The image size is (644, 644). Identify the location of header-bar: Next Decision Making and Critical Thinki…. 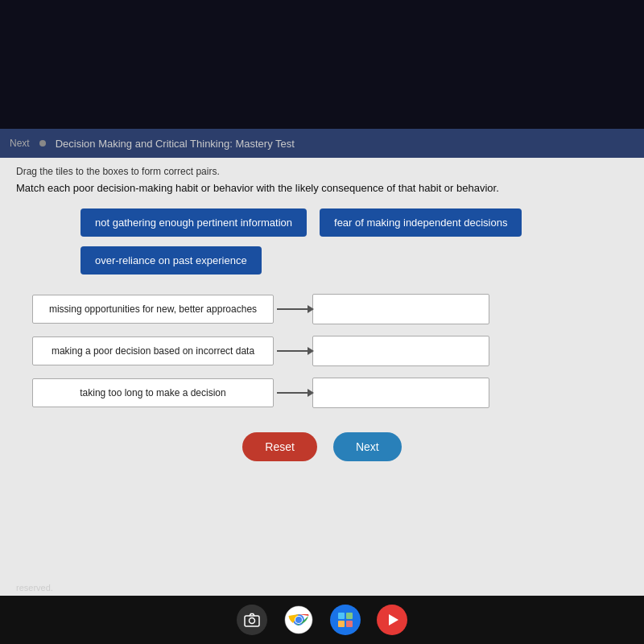
(322, 143).